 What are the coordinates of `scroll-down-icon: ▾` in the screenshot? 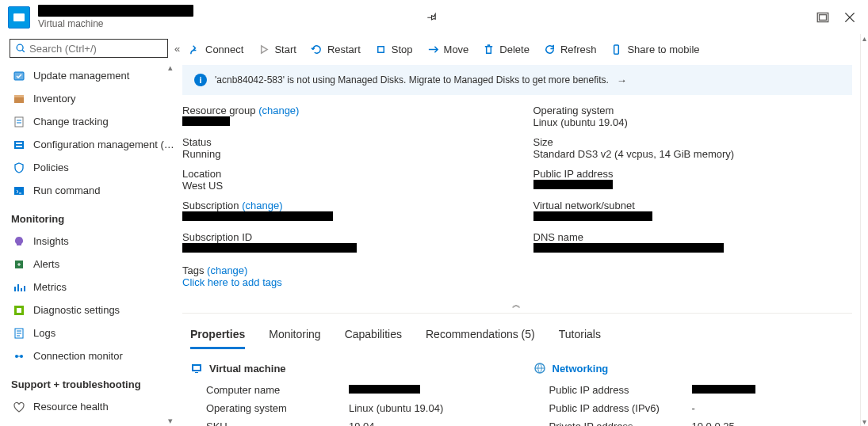 It's located at (170, 421).